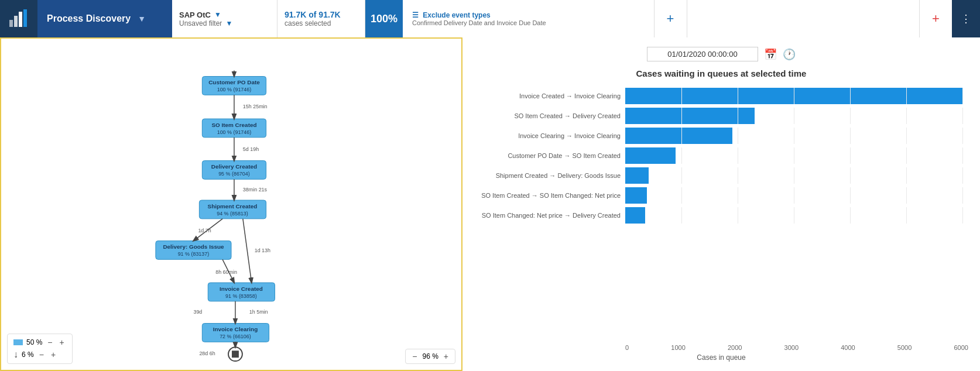 The image size is (980, 371). What do you see at coordinates (721, 195) in the screenshot?
I see `bar-row: SO Item Created → SO Item Changed: Net p…` at bounding box center [721, 195].